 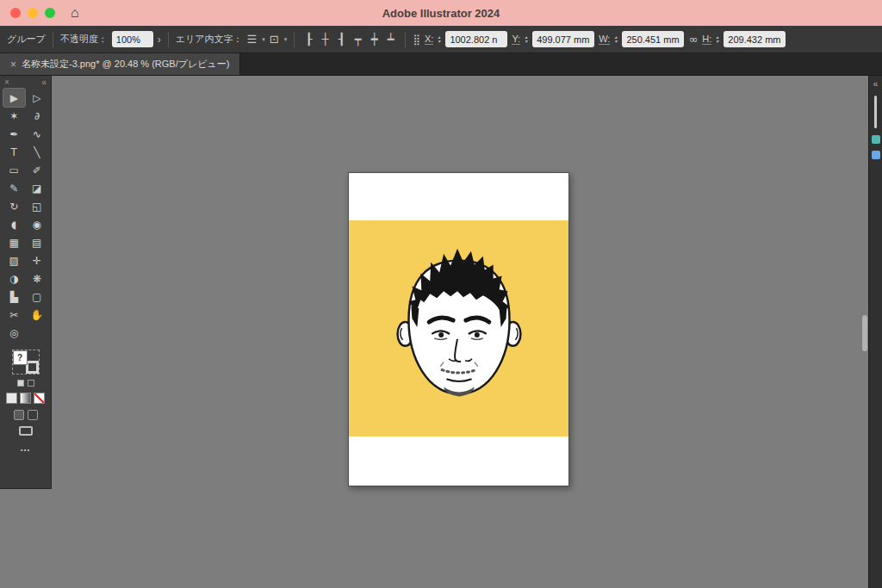 What do you see at coordinates (252, 40) in the screenshot?
I see `area-type-options-icon: ☰` at bounding box center [252, 40].